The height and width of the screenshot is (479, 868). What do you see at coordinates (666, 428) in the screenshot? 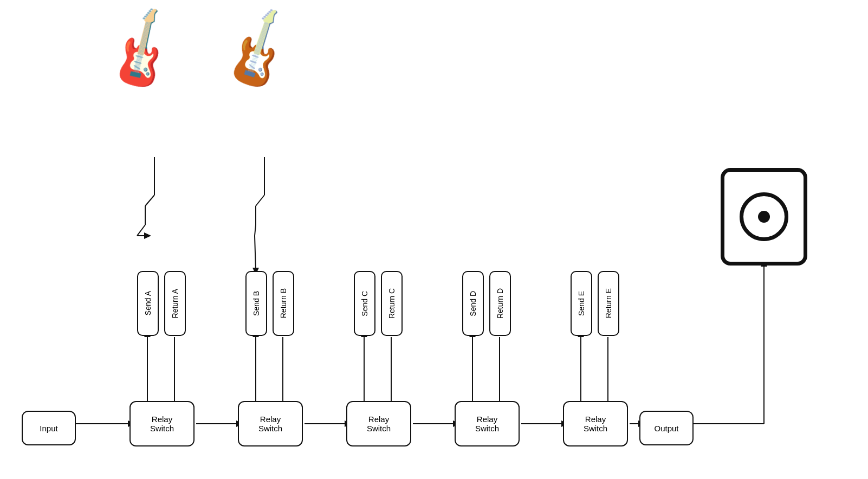
I see `output-node: Output` at bounding box center [666, 428].